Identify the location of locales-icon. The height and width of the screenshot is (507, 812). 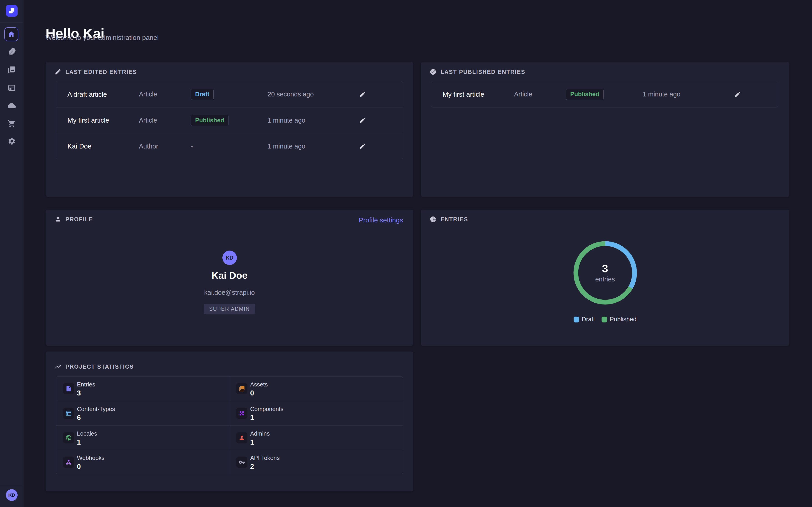
(68, 438).